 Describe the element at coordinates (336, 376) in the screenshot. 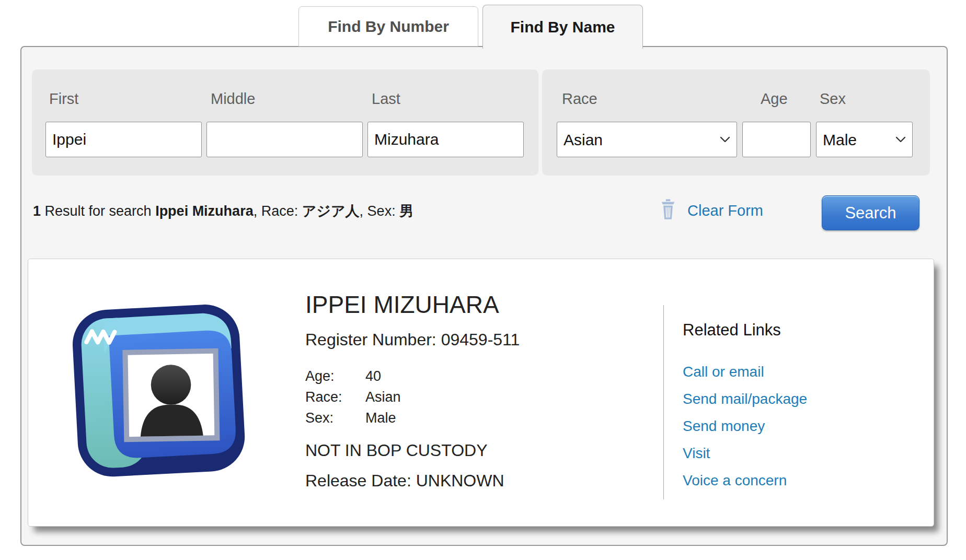

I see `detail-age-label: Age:` at that location.